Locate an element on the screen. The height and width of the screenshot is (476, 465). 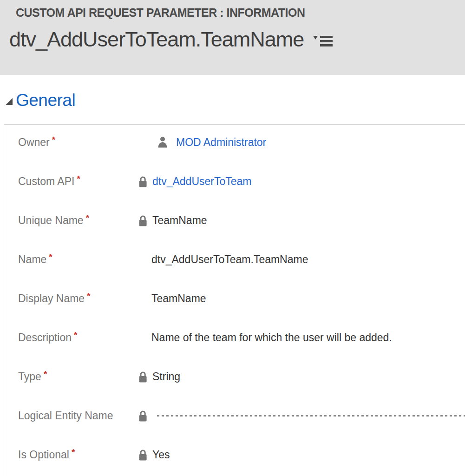
field-value: Name of the team for which the user will… is located at coordinates (300, 337).